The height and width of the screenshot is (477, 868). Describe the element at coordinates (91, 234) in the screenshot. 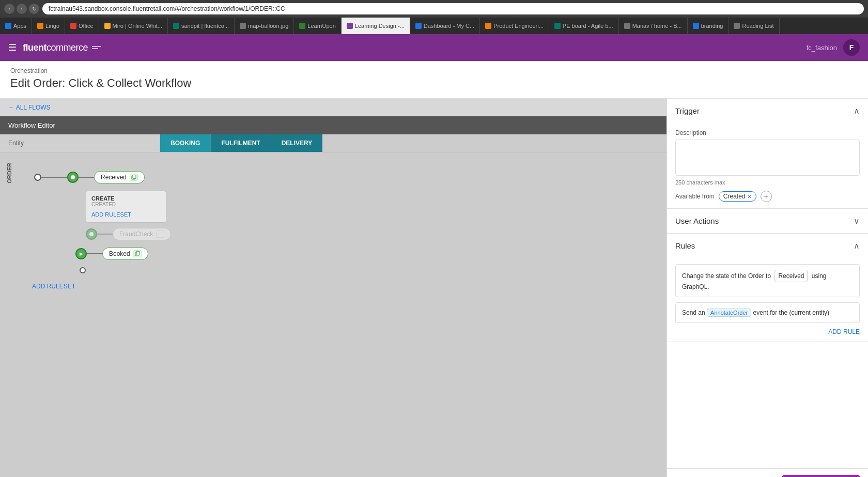

I see `node-inner-fraud` at that location.